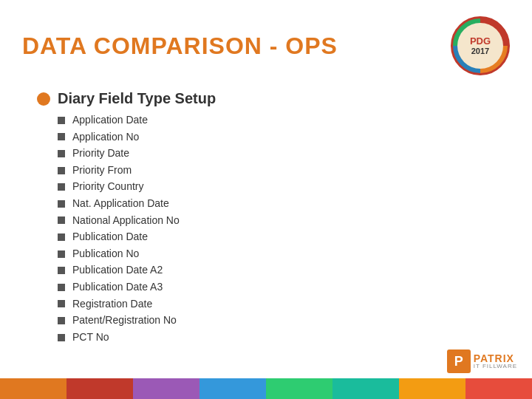  I want to click on logo-pdg: PDG, so click(480, 41).